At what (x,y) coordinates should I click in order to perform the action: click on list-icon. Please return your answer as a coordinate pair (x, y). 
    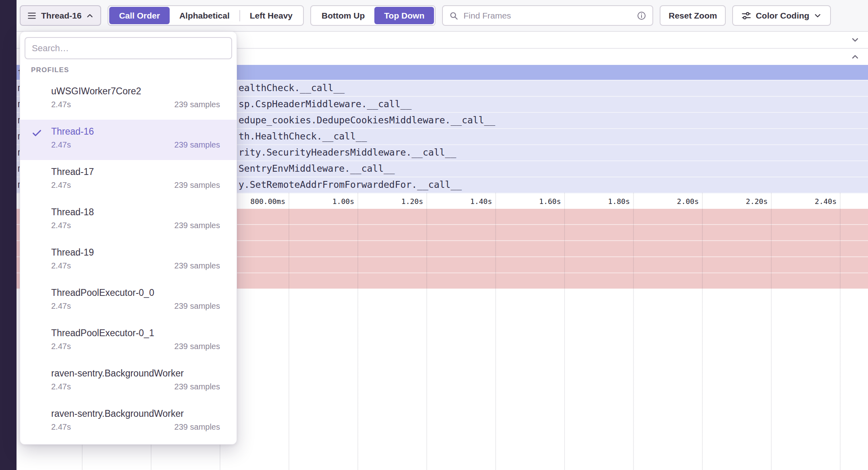
    Looking at the image, I should click on (32, 16).